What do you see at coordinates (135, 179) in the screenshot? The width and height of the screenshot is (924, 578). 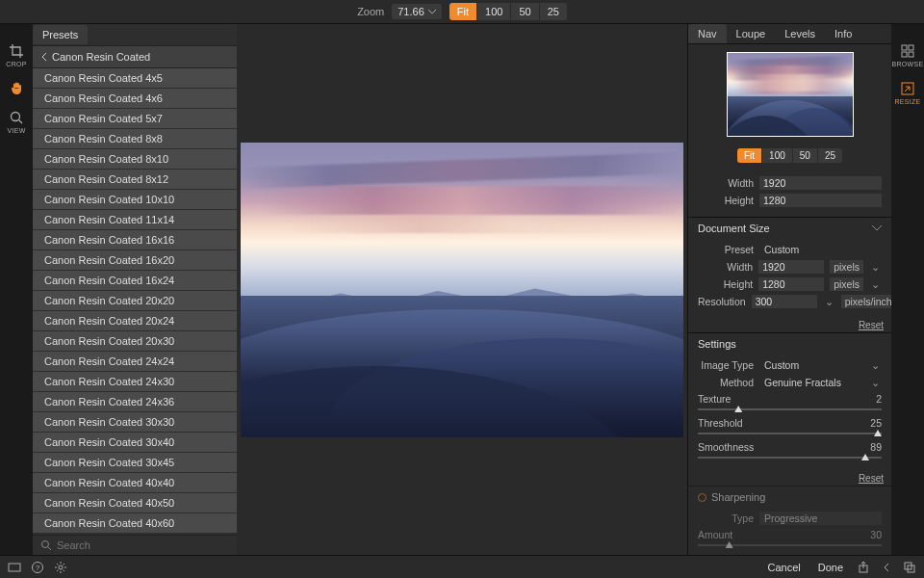 I see `preset-item: Canon Resin Coated 8x12` at bounding box center [135, 179].